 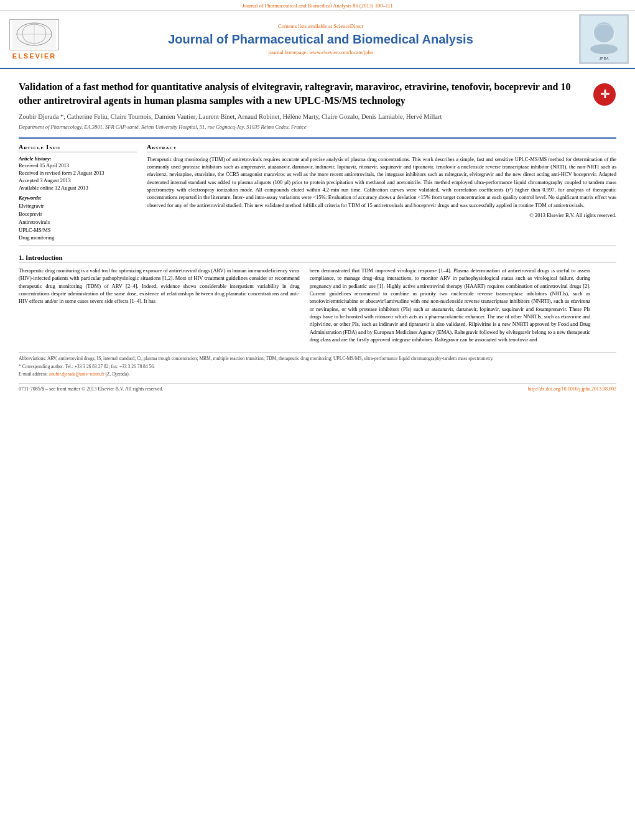 I want to click on journal-center-block: Contents lists available at ScienceDirec…, so click(x=321, y=39).